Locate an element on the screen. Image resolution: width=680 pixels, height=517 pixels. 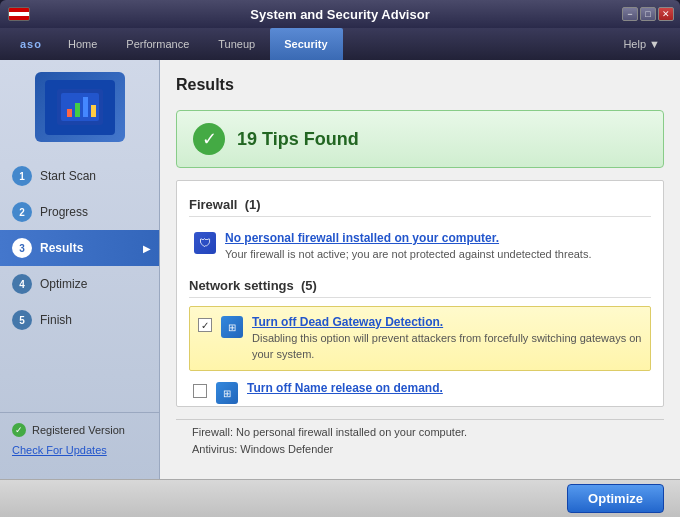
step-num-1: 1 is located at coordinates (22, 176).